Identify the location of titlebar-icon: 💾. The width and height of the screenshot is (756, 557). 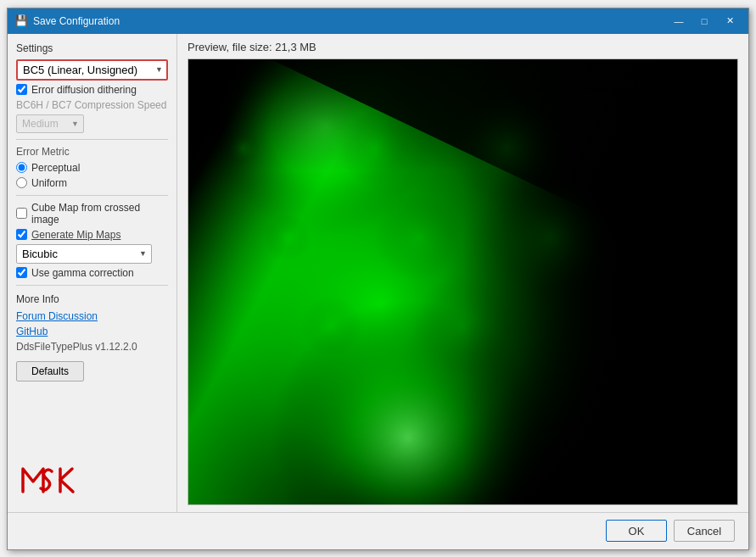
(21, 21).